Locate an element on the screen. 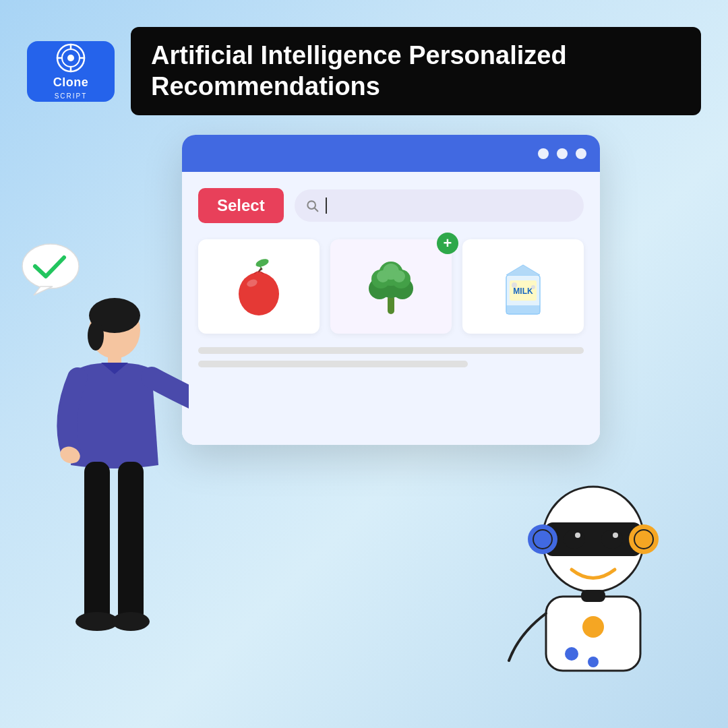 The width and height of the screenshot is (728, 728). broccoli-illustration is located at coordinates (391, 287).